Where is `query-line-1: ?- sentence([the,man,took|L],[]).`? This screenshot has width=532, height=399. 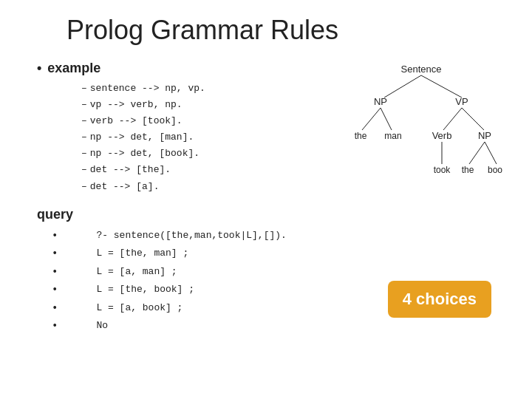
query-line-1: ?- sentence([the,man,took|L],[]). is located at coordinates (277, 236).